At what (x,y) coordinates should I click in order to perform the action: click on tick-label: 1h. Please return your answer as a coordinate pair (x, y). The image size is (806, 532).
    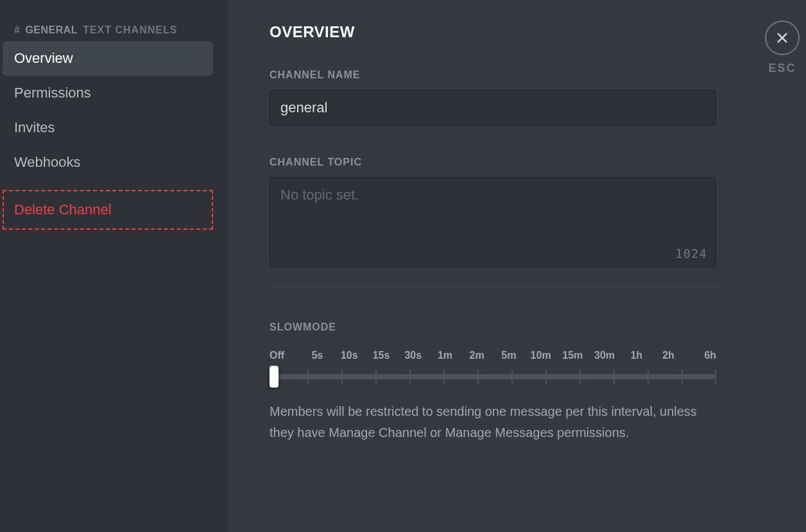
    Looking at the image, I should click on (637, 356).